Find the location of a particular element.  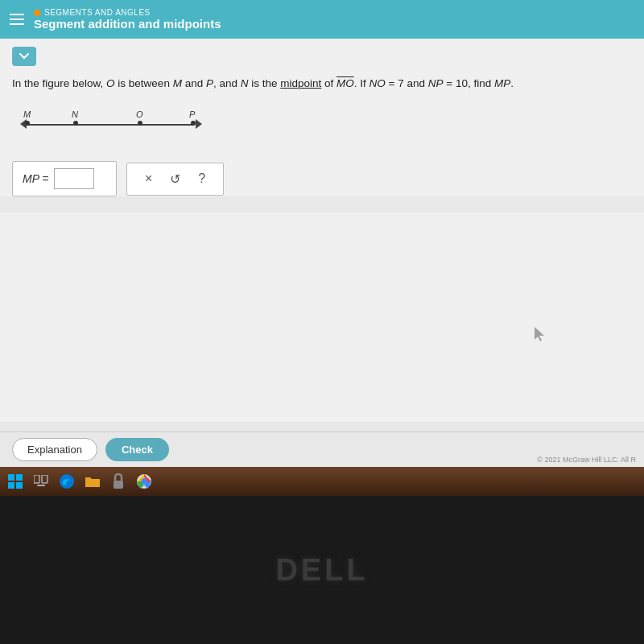

mp-label: MP = is located at coordinates (35, 179).